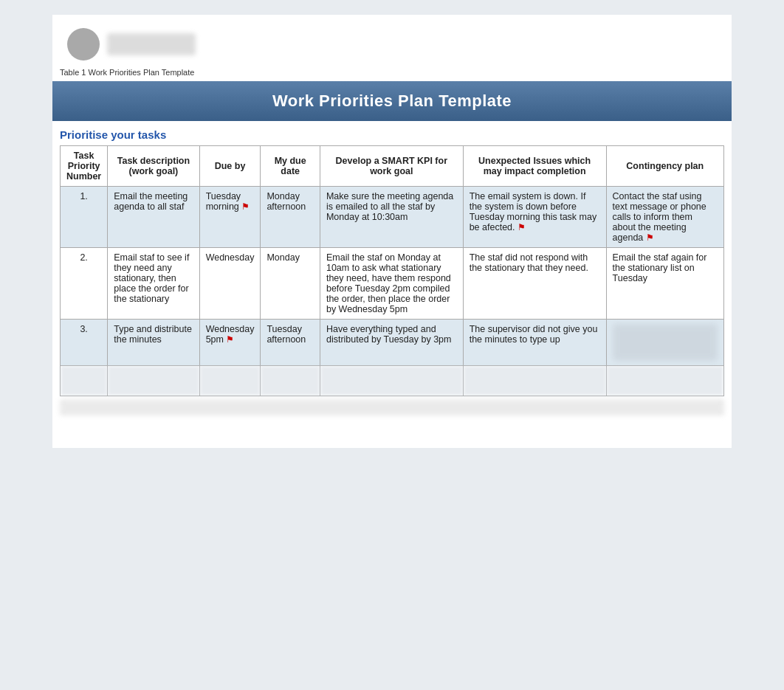  What do you see at coordinates (664, 283) in the screenshot?
I see `row-contingency-2: Email the staf again for the stationary …` at bounding box center [664, 283].